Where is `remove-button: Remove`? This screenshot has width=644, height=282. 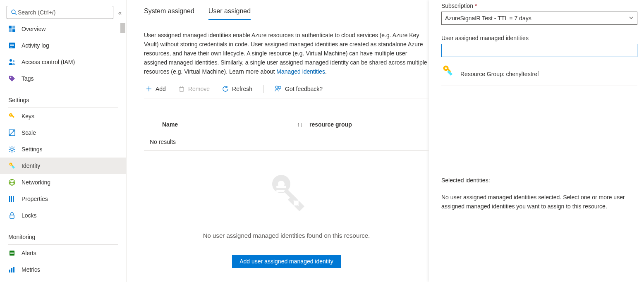
remove-button: Remove is located at coordinates (194, 89).